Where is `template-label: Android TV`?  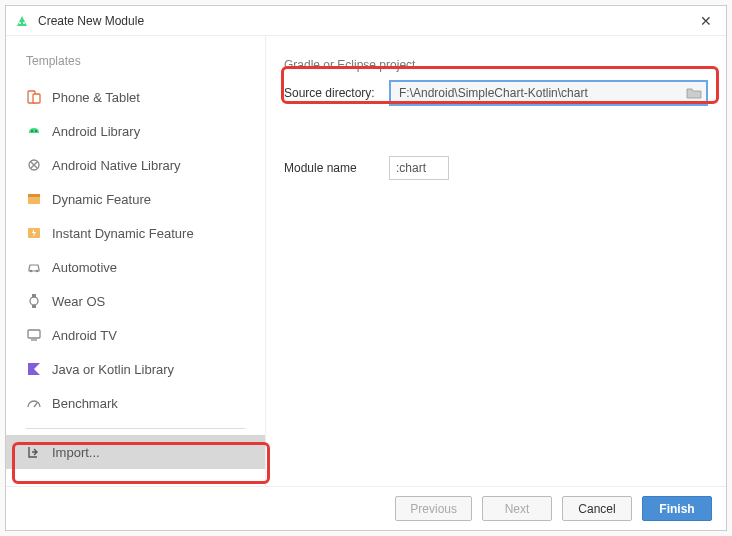 template-label: Android TV is located at coordinates (84, 336).